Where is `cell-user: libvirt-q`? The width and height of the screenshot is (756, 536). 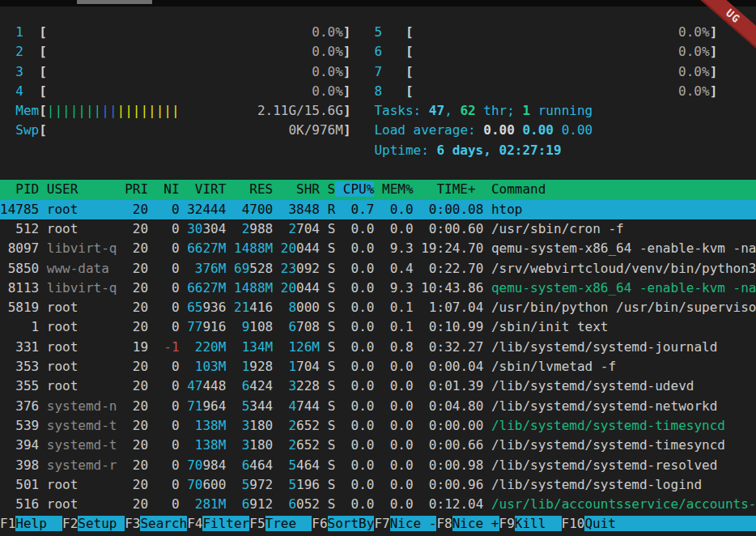
cell-user: libvirt-q is located at coordinates (86, 248).